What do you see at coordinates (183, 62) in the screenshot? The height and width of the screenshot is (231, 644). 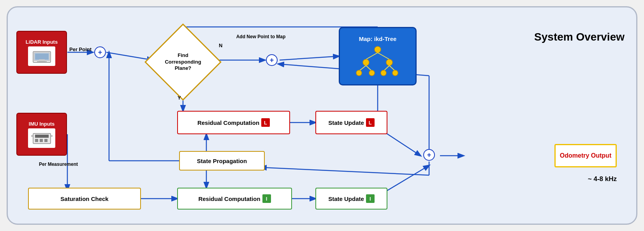 I see `find-plane-diamond: FindCorrespondingPlane?` at bounding box center [183, 62].